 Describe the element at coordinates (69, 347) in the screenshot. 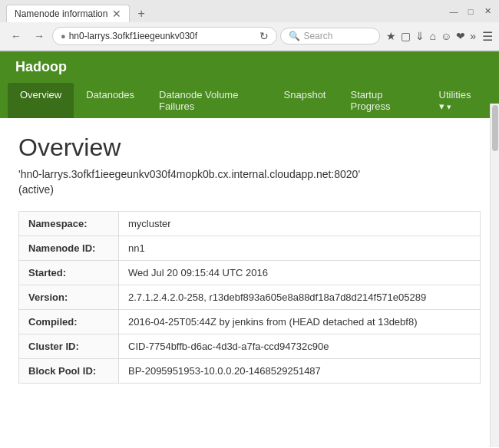

I see `table-cell-label: Cluster ID:` at that location.